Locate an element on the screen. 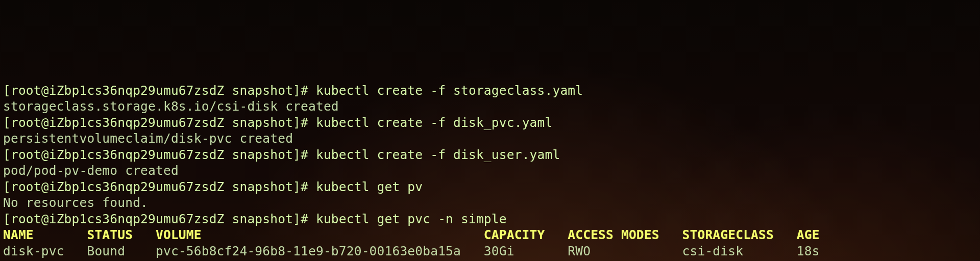  pvc-header: NAME STATUS VOLUME CAPACITY ACCESS MODES… is located at coordinates (411, 234).